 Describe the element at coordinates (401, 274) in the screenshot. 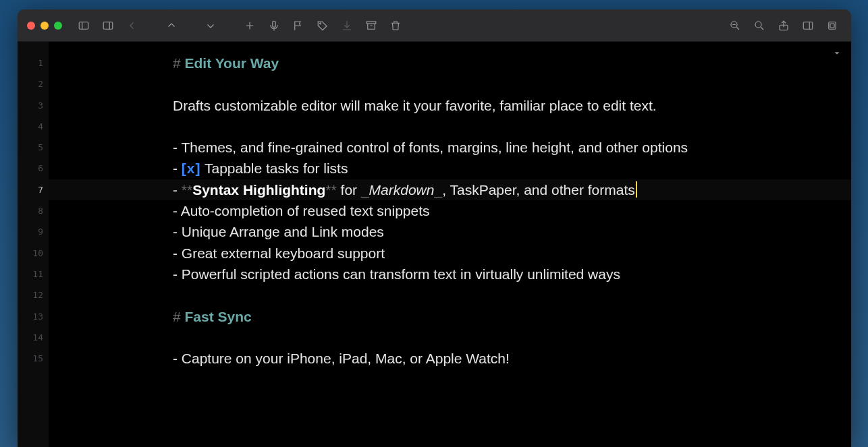

I see `body-text: Powerful scripted actions can transform …` at that location.